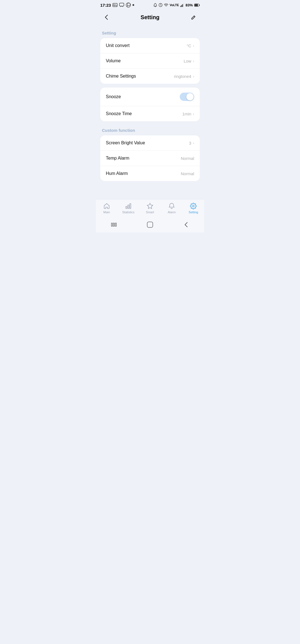 The height and width of the screenshot is (644, 300). Describe the element at coordinates (121, 76) in the screenshot. I see `chime-settings-label: Chime Settings` at that location.